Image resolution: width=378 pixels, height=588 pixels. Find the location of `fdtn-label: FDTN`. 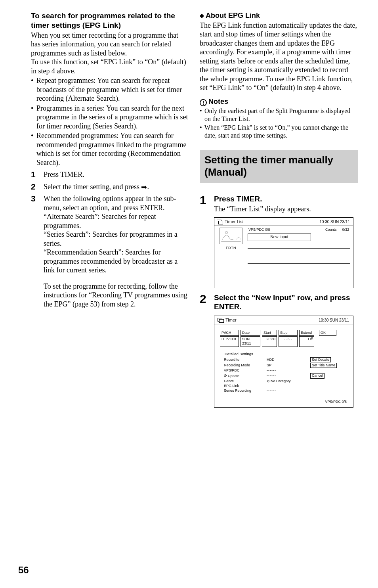

fdtn-label: FDTN is located at coordinates (231, 248).